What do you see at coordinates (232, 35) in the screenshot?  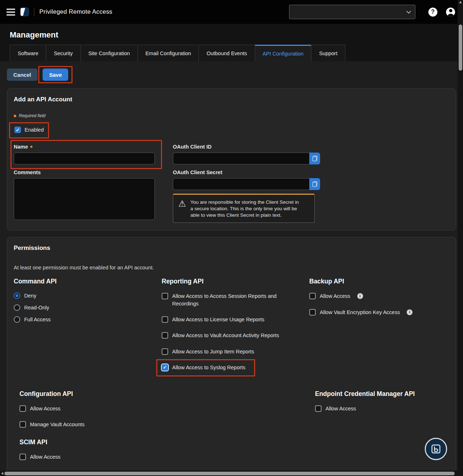 I see `page-title: Management` at bounding box center [232, 35].